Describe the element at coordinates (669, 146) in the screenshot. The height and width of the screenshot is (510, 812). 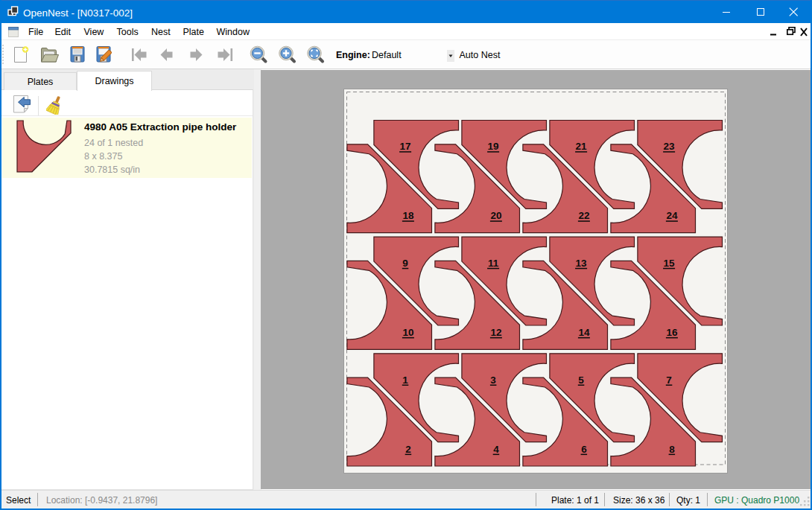
I see `svg-text: 23` at that location.